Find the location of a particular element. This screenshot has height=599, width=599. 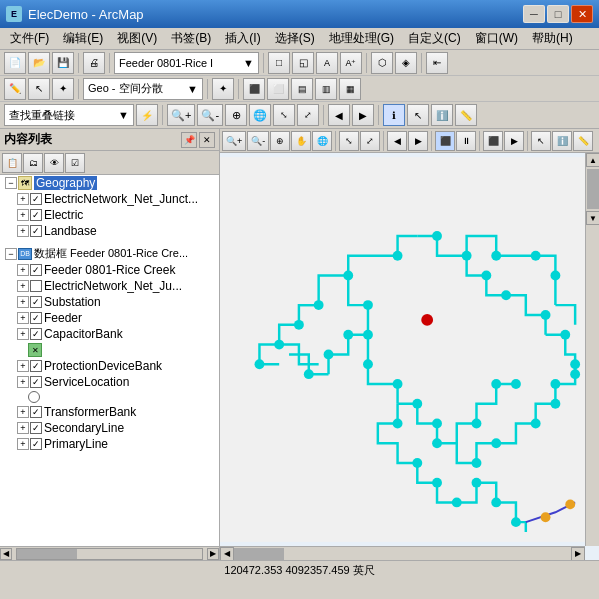

tree-item-substation: + ✓ Substation is located at coordinates (110, 302).